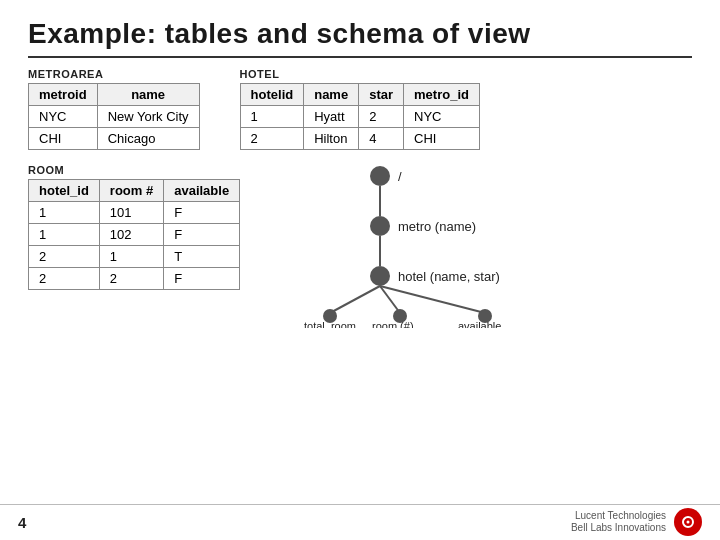 The height and width of the screenshot is (540, 720). What do you see at coordinates (437, 226) in the screenshot?
I see `tree-metro-label: metro (name)` at bounding box center [437, 226].